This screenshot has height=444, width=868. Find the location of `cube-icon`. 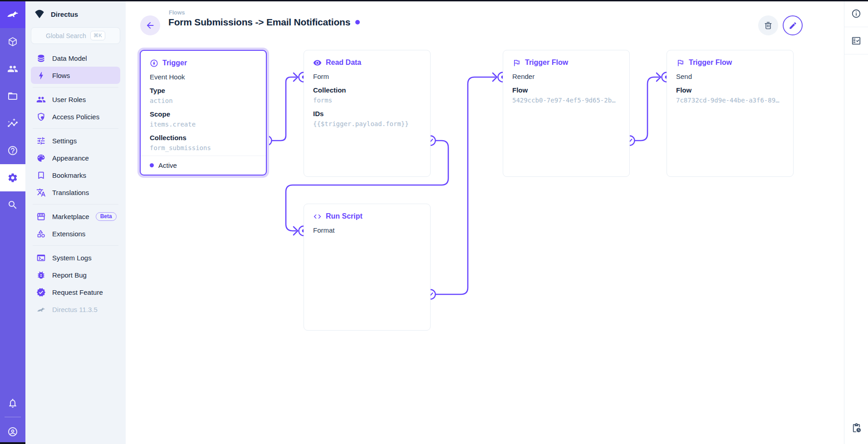

cube-icon is located at coordinates (13, 42).